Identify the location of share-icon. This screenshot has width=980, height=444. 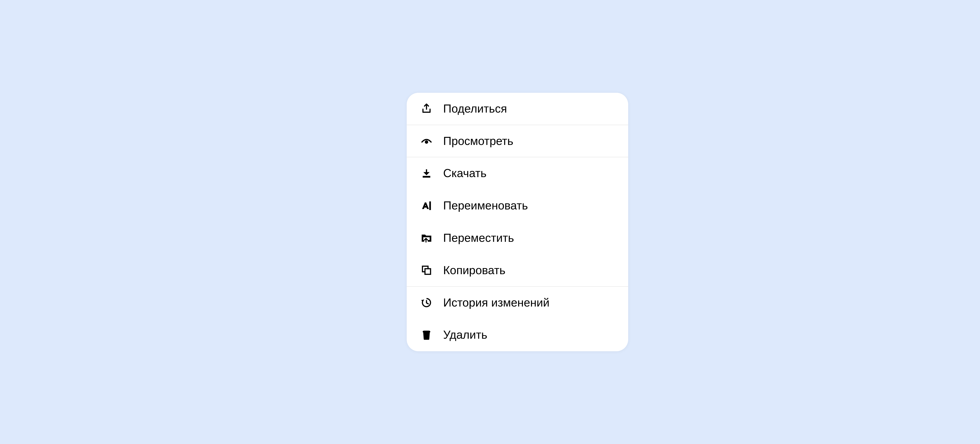
(426, 109).